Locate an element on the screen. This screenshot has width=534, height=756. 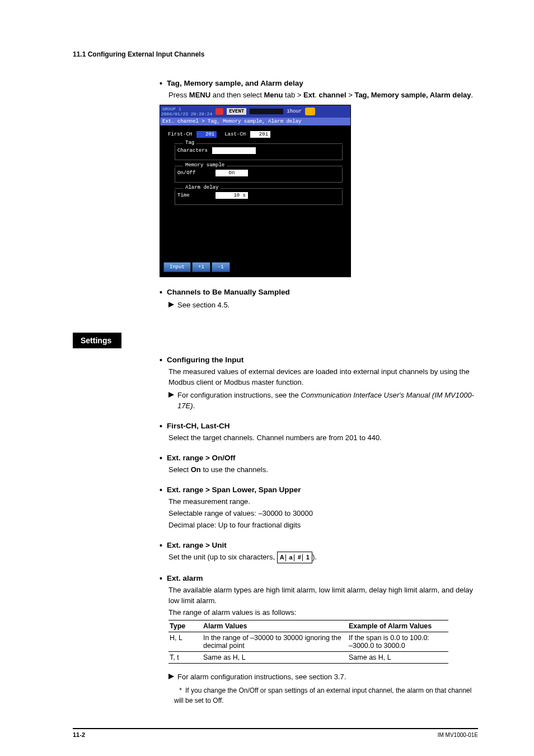
menu-kw: Ext is located at coordinates (309, 95).